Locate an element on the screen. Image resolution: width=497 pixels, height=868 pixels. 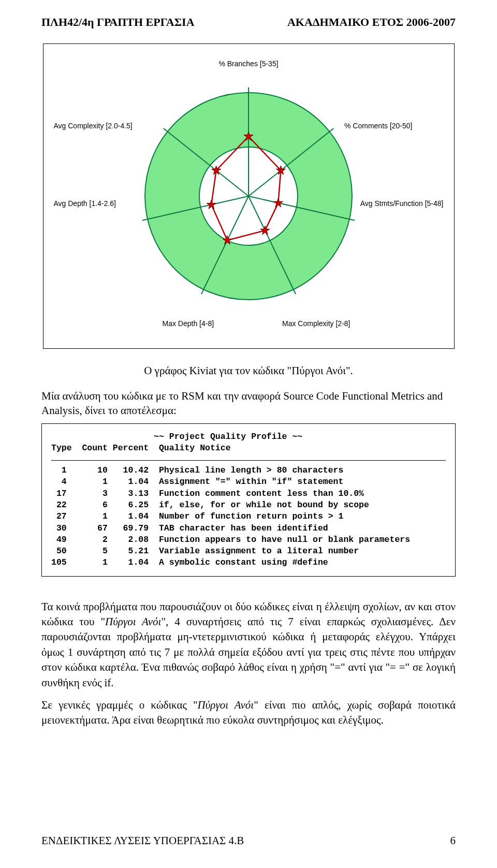
kiviat-chart is located at coordinates (248, 196).